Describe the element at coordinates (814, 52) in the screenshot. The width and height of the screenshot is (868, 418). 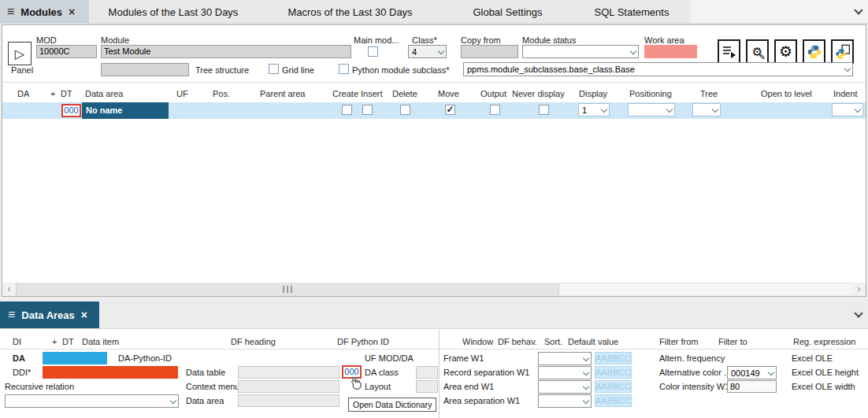
I see `python-icon` at that location.